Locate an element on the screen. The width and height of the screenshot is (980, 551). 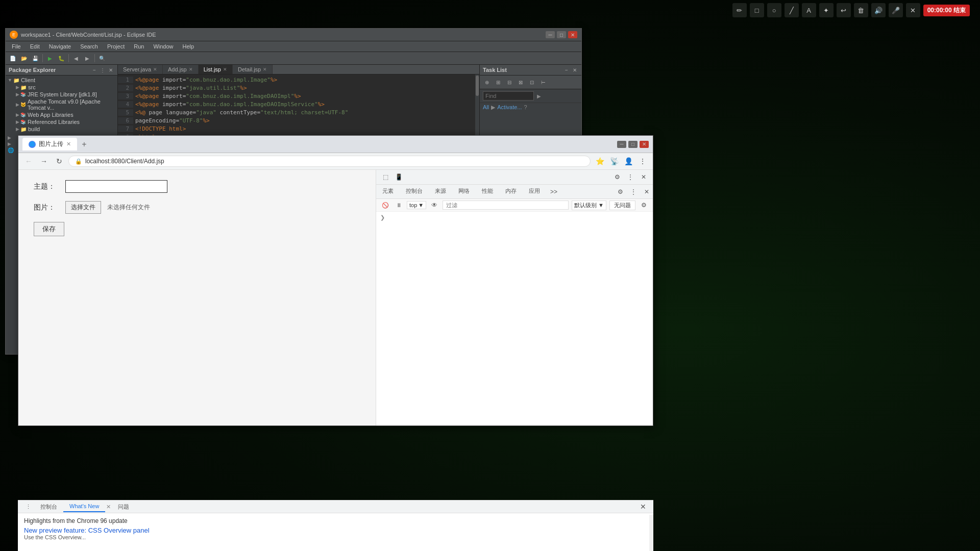
menu-navigate: Navigate is located at coordinates (60, 46).